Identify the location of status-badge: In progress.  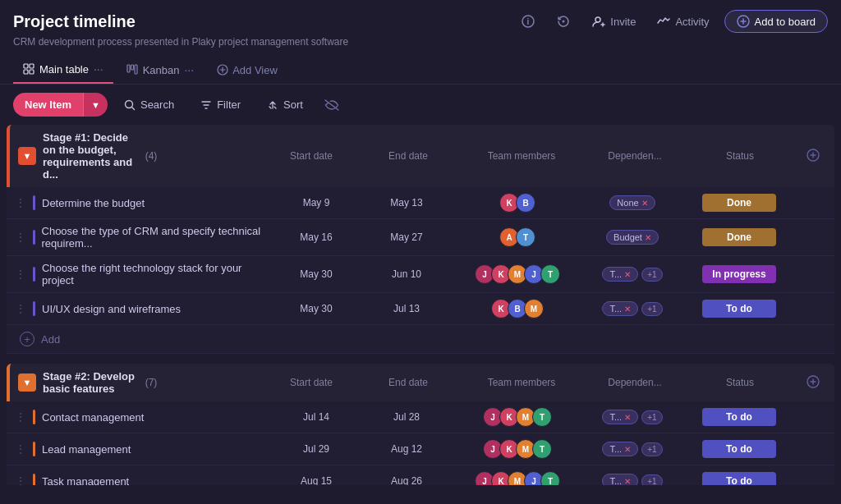
(739, 274).